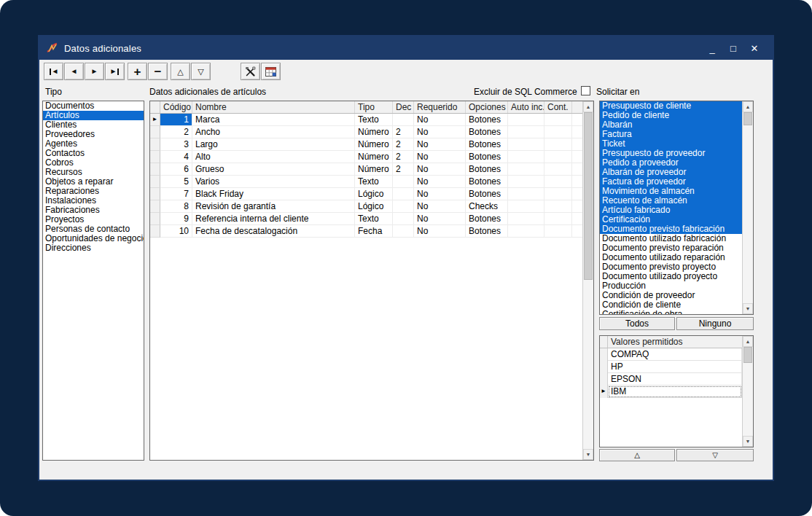  What do you see at coordinates (74, 71) in the screenshot?
I see `prior-record-button: ◄` at bounding box center [74, 71].